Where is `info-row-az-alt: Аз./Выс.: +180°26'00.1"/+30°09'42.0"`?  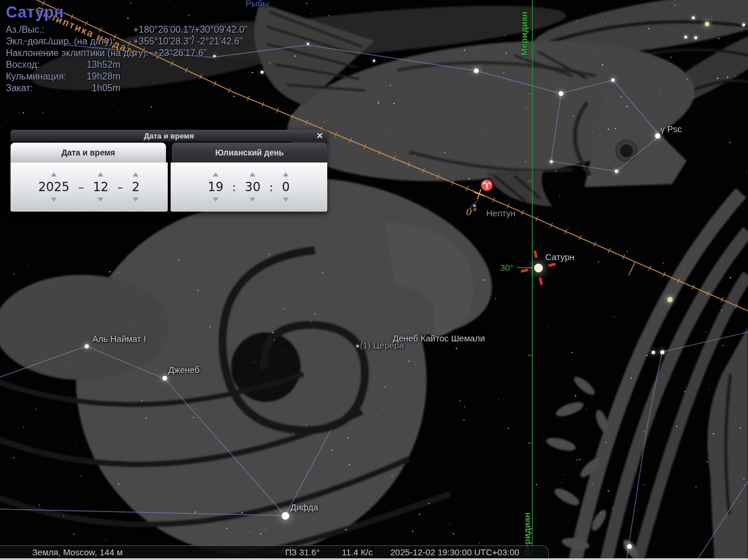
info-row-az-alt: Аз./Выс.: +180°26'00.1"/+30°09'42.0" is located at coordinates (127, 30).